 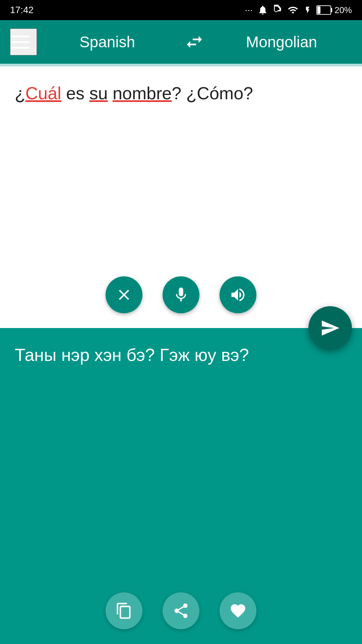 What do you see at coordinates (23, 42) in the screenshot?
I see `menu-button` at bounding box center [23, 42].